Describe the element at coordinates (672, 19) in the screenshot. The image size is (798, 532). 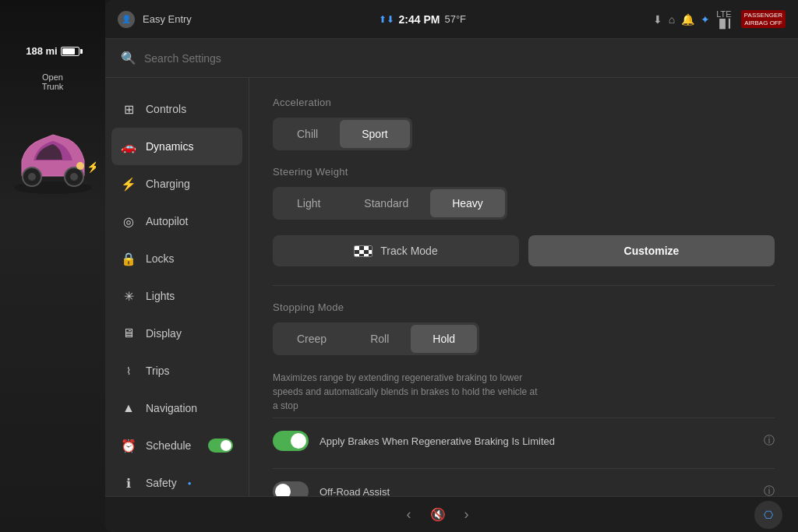
I see `home-icon: ⌂` at that location.